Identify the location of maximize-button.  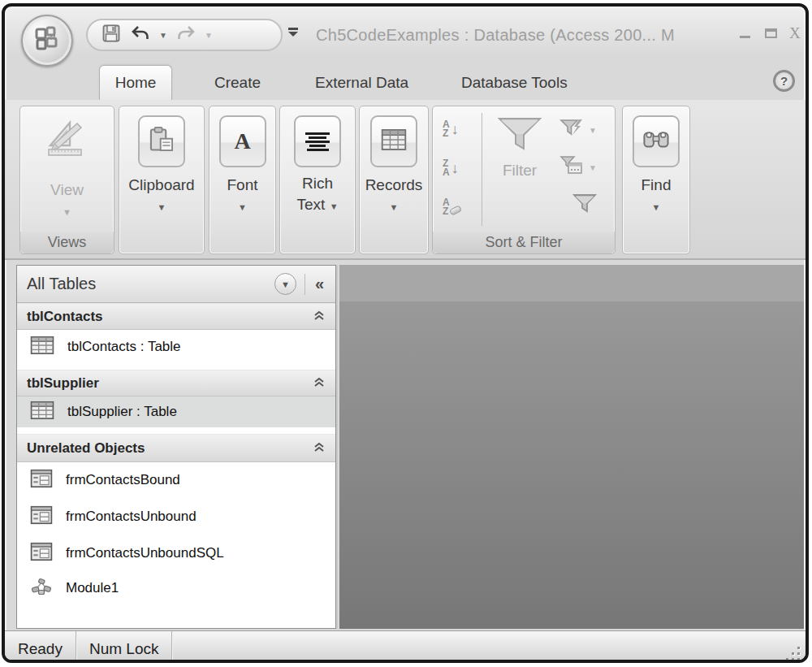
(771, 33).